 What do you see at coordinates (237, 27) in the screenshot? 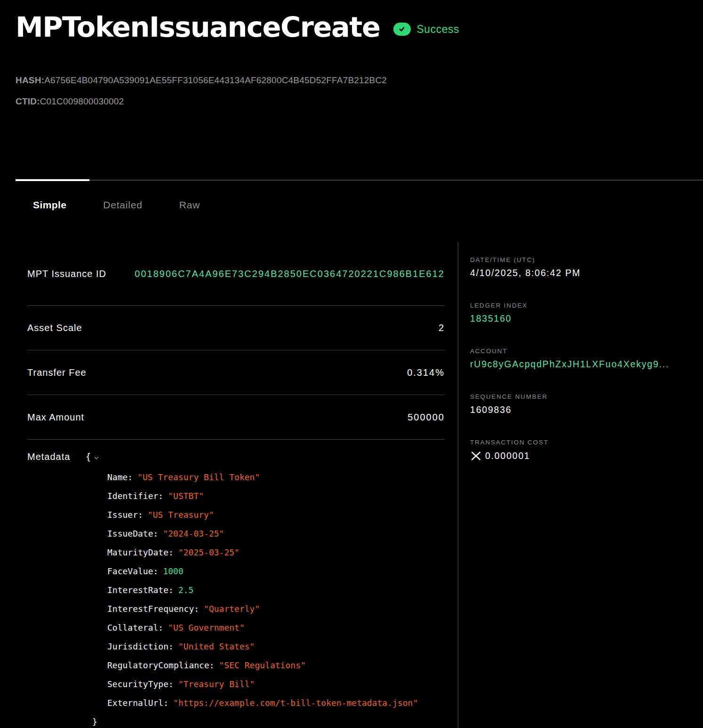
I see `header: MPTokenIssuanceCreate Success` at bounding box center [237, 27].